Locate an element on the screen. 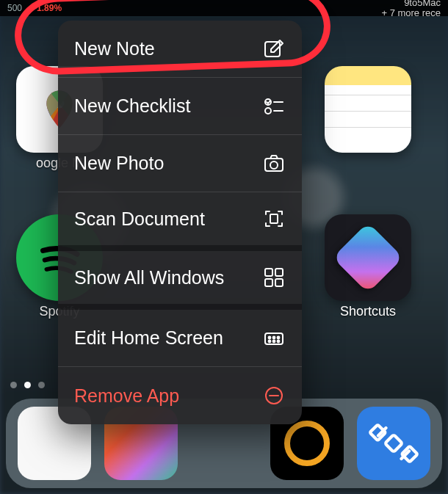 This screenshot has width=448, height=494. menu-item-new-note: New Note is located at coordinates (180, 49).